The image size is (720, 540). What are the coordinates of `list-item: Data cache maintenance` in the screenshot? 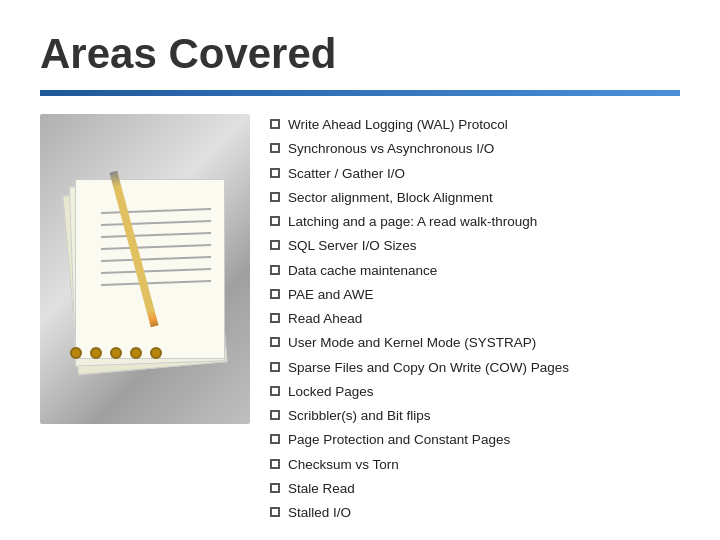 It's located at (475, 271).